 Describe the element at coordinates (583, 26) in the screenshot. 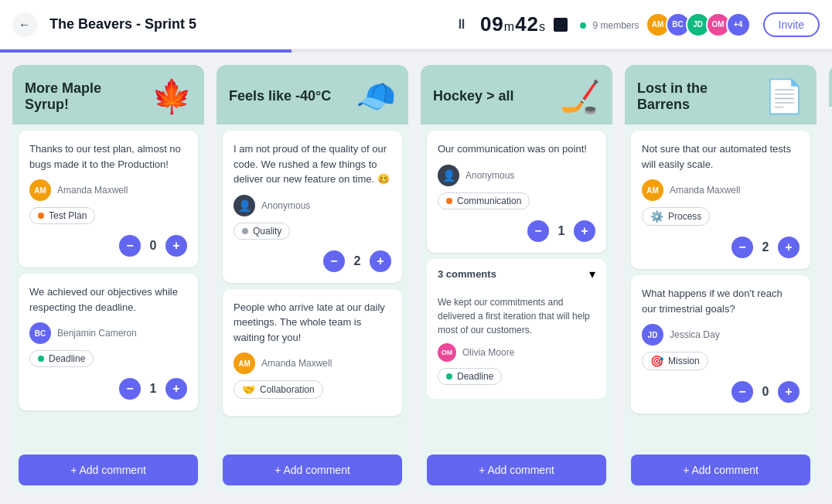

I see `online-dot` at that location.